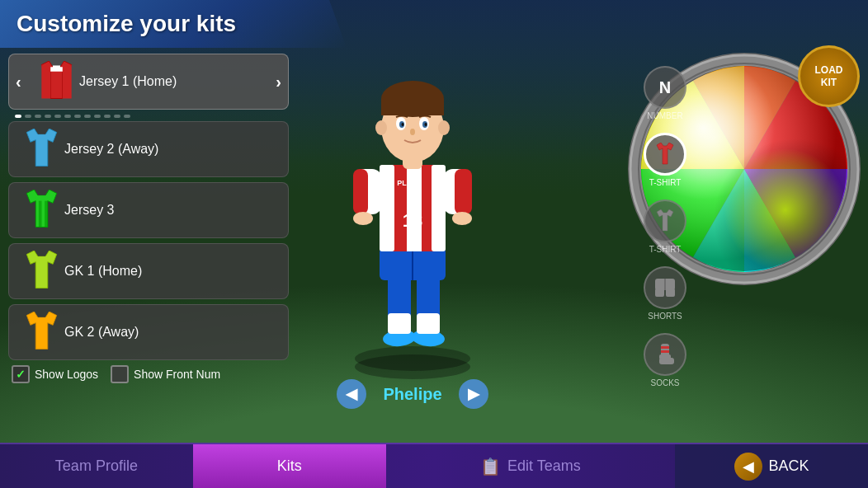  Describe the element at coordinates (665, 382) in the screenshot. I see `socks-label: SOCKS` at that location.